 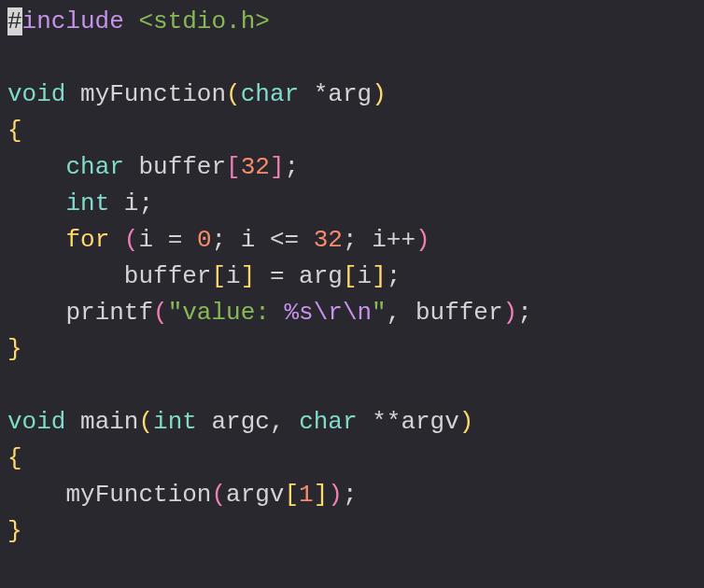 I want to click on code-line: myFunction(argv[1]);, so click(x=183, y=495).